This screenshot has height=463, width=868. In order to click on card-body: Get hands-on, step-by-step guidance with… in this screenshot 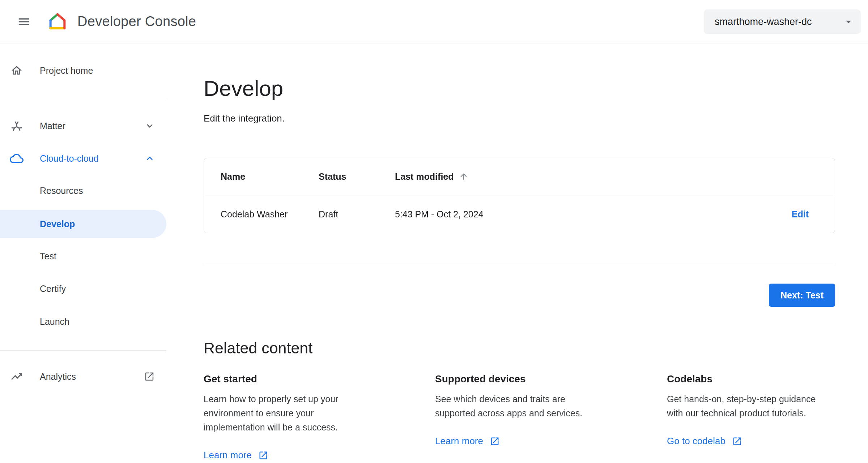, I will do `click(749, 406)`.